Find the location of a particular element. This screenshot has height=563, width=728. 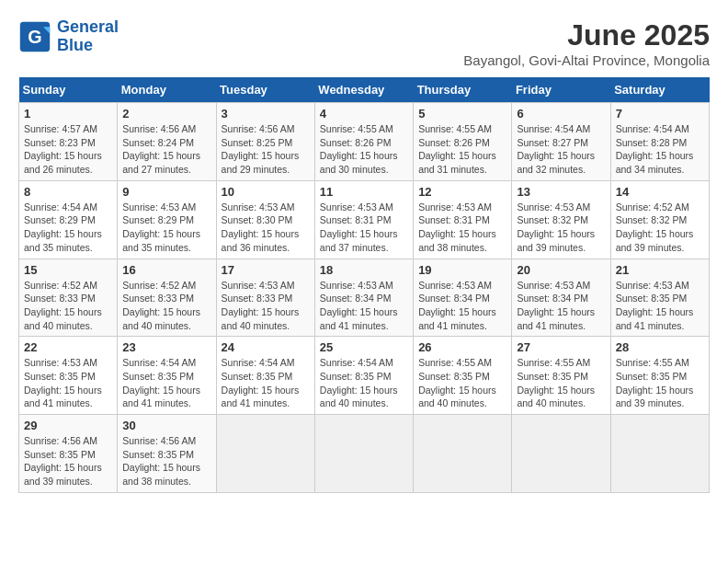

logo-icon: G is located at coordinates (35, 37).